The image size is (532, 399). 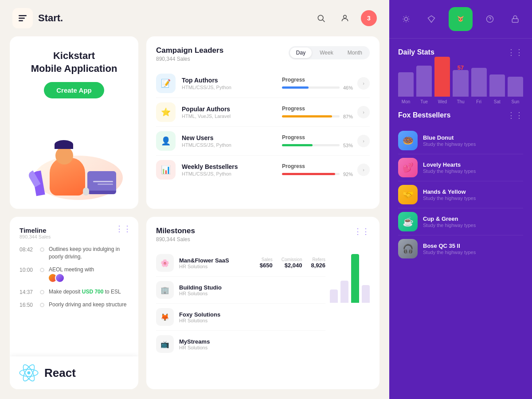 I want to click on milestone-name: MyStreams, so click(x=252, y=341).